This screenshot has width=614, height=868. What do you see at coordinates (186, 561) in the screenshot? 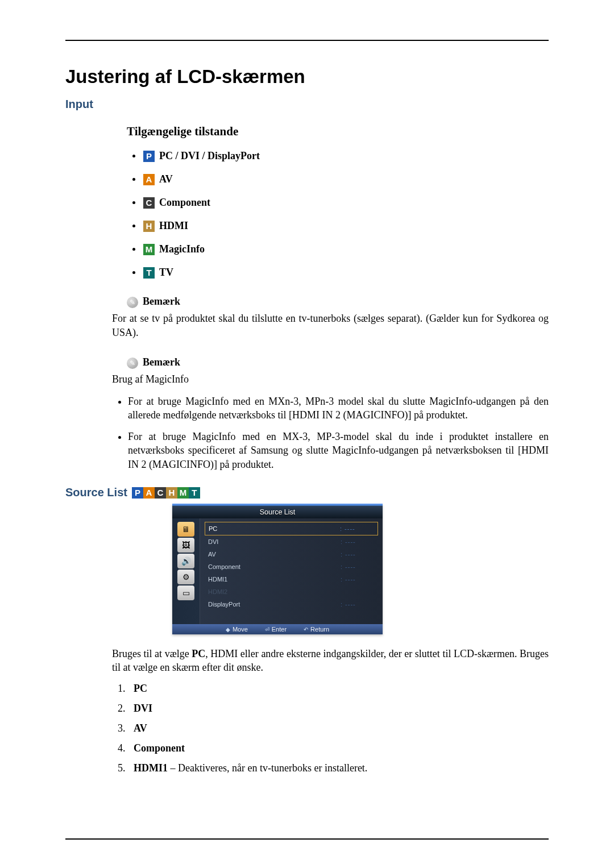
I see `osd-tab-sound-icon: 🔊` at bounding box center [186, 561].